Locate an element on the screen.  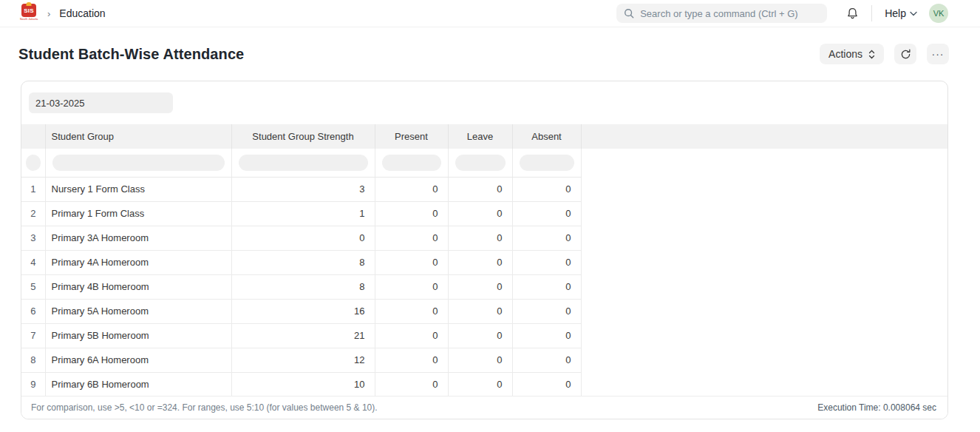
table-row: 3 Primary 3A Homeroom 0 0 0 0 is located at coordinates (485, 238).